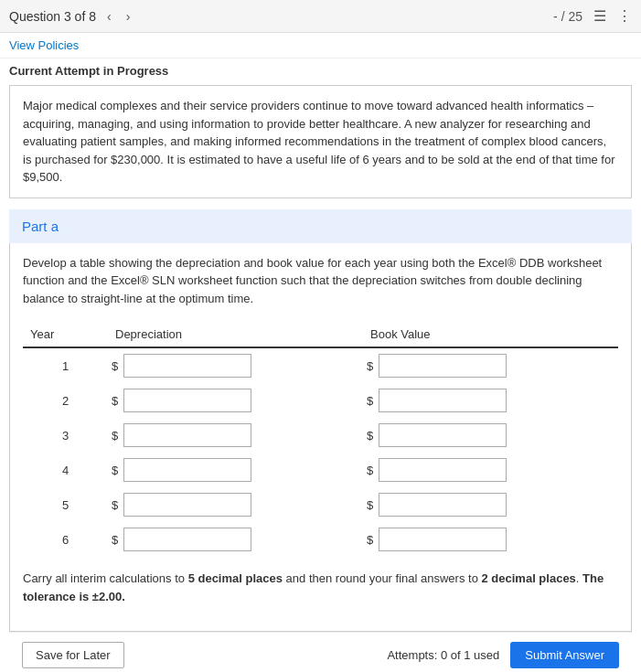 The width and height of the screenshot is (641, 672). What do you see at coordinates (320, 16) in the screenshot?
I see `header: Question 3 of 8 ‹ › - / 25 ☰ ⋮` at bounding box center [320, 16].